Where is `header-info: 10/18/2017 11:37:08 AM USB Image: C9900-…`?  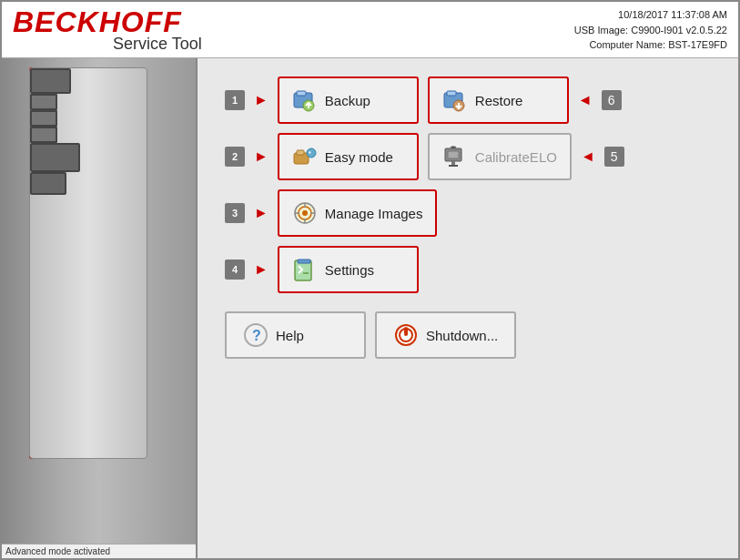 header-info: 10/18/2017 11:37:08 AM USB Image: C9900-… is located at coordinates (651, 30).